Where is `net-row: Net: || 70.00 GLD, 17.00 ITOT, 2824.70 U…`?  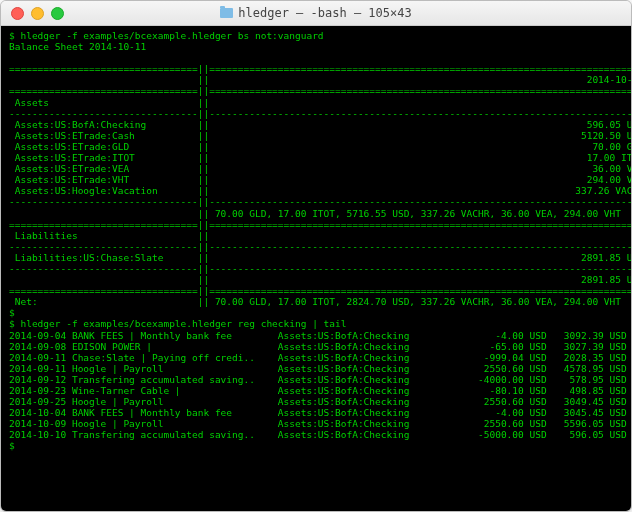 net-row: Net: || 70.00 GLD, 17.00 ITOT, 2824.70 U… is located at coordinates (315, 302).